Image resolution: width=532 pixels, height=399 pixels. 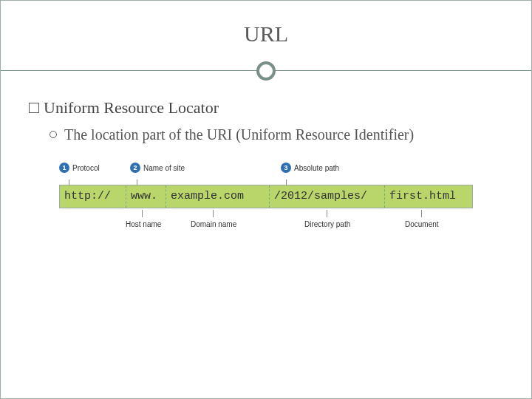 I want to click on bot-label-doc: Document, so click(x=422, y=225).